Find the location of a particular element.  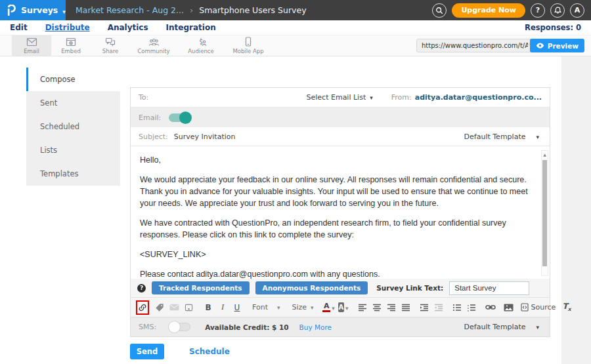

breadcrumb-project: Market Research - Aug 2... is located at coordinates (130, 10).